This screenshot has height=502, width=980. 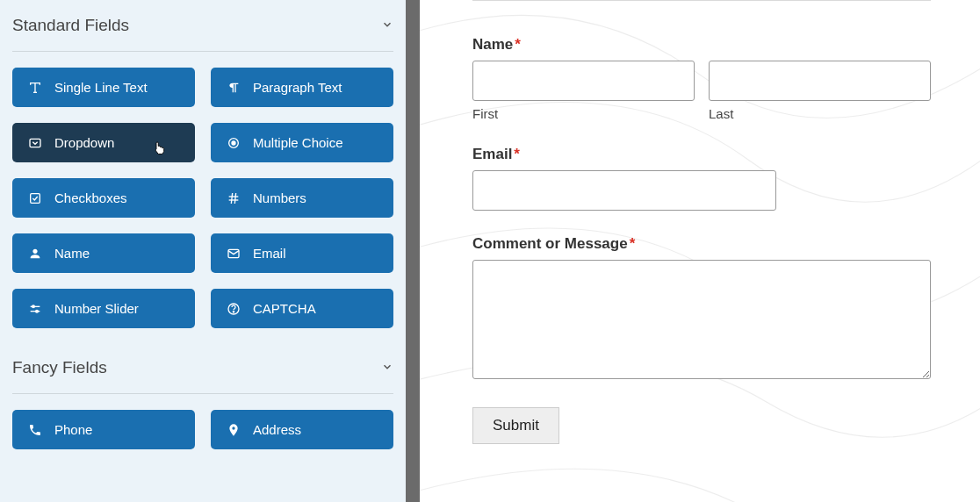 I want to click on field-single-line-text: Single Line Text, so click(x=104, y=88).